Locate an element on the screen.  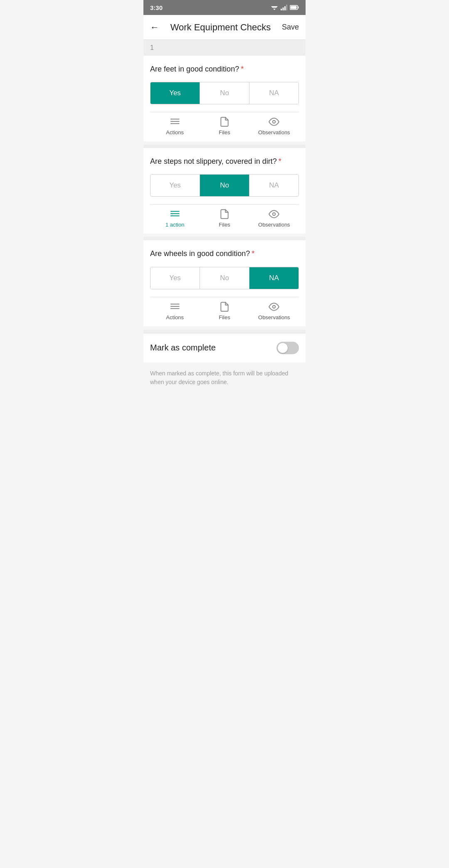
action-bar-2: 1 action Files Observations is located at coordinates (224, 219).